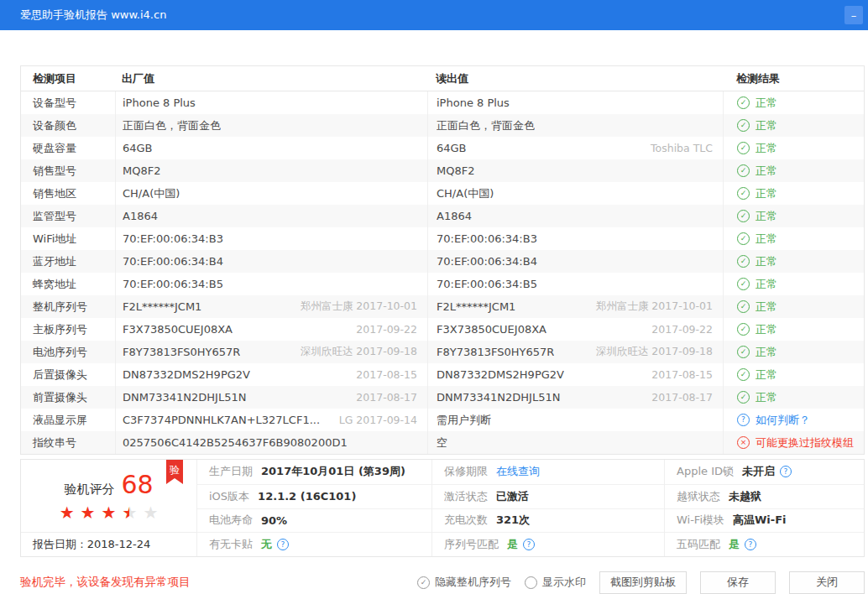 This screenshot has height=594, width=868. What do you see at coordinates (271, 419) in the screenshot?
I see `factory-value-cell: C3F7374PDNNHLK7AN+L327LCF1...LG 2017-09-…` at bounding box center [271, 419].